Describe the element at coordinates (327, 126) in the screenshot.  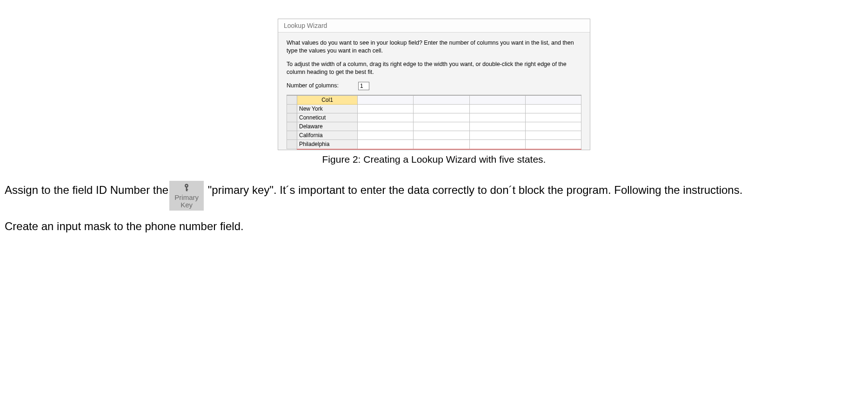
I see `grid-cell: Delaware` at that location.